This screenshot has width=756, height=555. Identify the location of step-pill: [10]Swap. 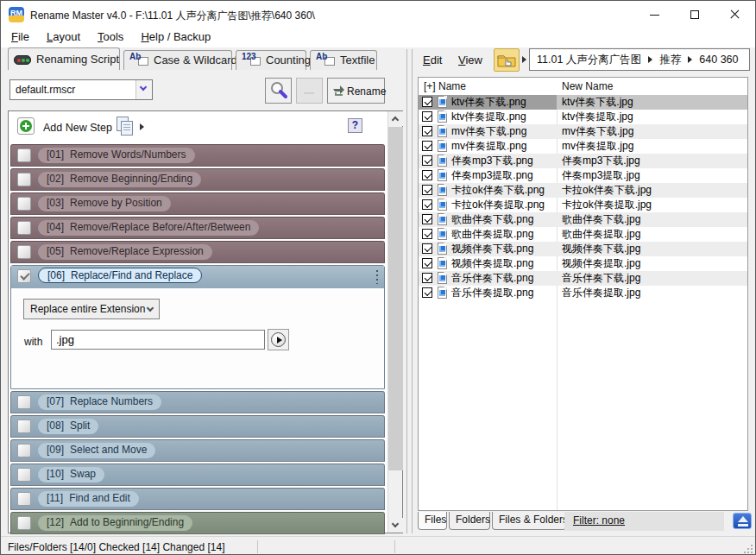
(71, 475).